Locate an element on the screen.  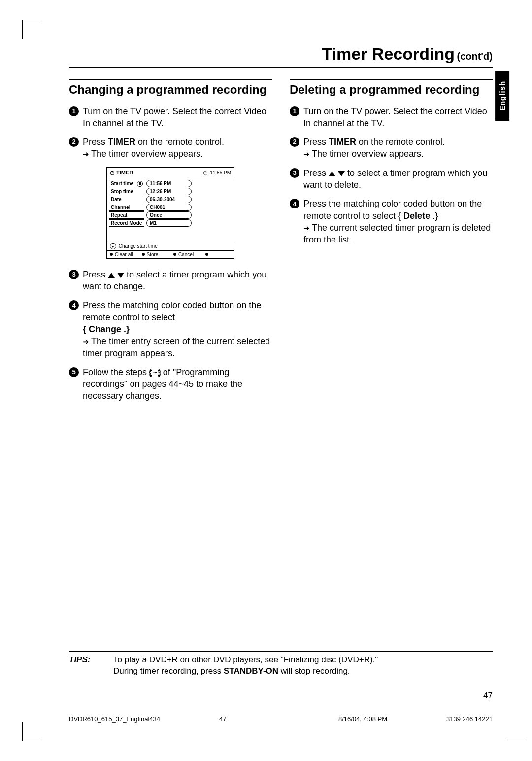
timer-label-start-time: Start time is located at coordinates (127, 183).